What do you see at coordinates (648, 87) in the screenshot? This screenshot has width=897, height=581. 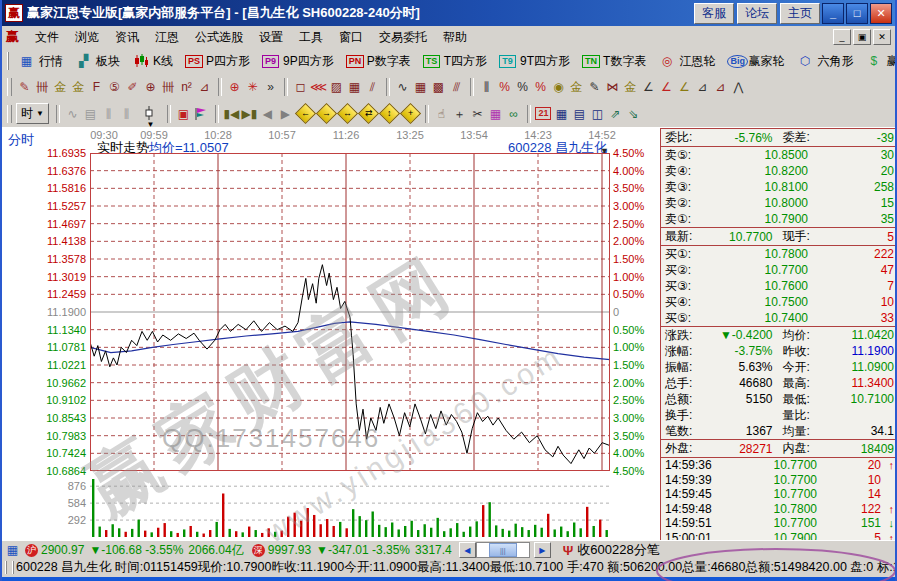 I see `anglej-tool-icon: ∠` at bounding box center [648, 87].